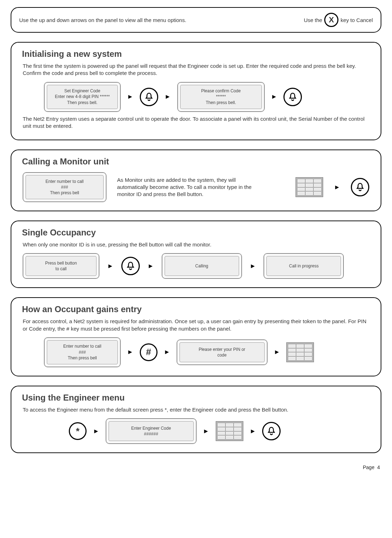 The height and width of the screenshot is (538, 392). Describe the element at coordinates (151, 434) in the screenshot. I see `lcd-line: ######` at that location.